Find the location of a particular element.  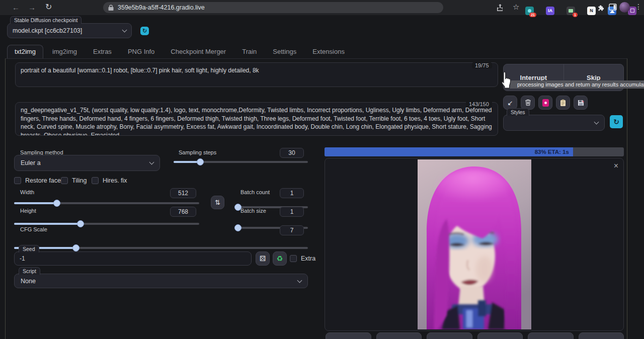

width-slider is located at coordinates (107, 203).